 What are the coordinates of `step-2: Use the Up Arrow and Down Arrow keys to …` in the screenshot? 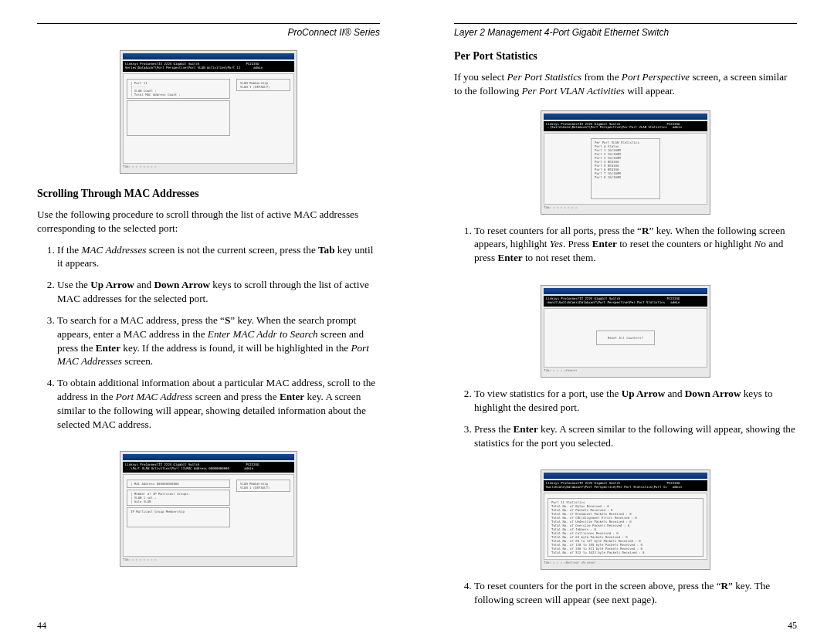 It's located at (219, 292).